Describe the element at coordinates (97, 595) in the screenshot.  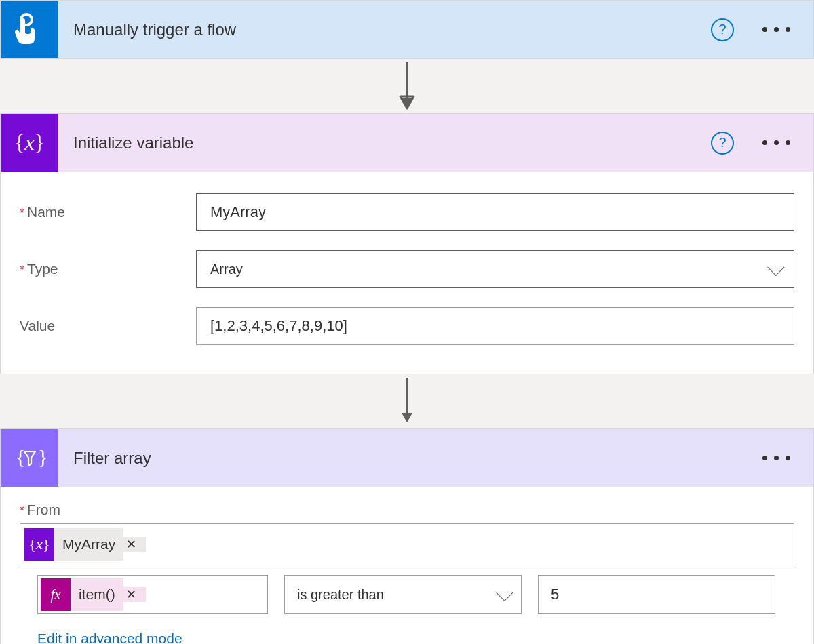
I see `token-label: item()` at that location.